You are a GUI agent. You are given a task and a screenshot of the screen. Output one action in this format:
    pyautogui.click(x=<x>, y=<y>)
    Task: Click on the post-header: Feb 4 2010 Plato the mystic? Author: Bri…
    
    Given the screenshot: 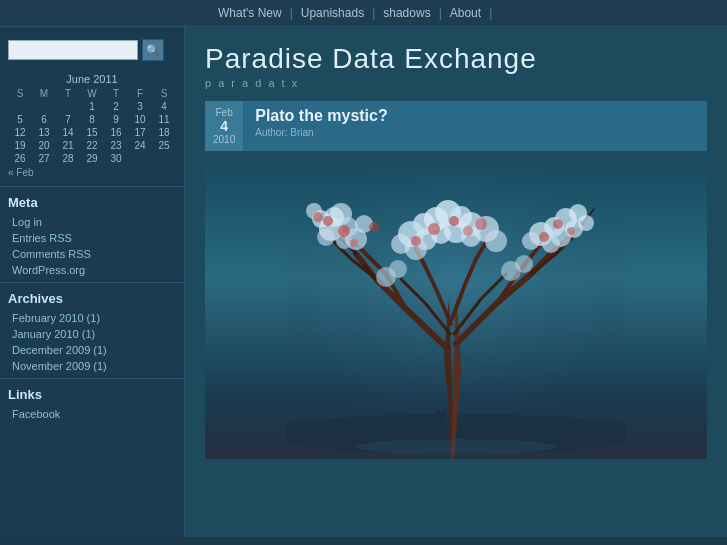 What is the action you would take?
    pyautogui.click(x=456, y=126)
    